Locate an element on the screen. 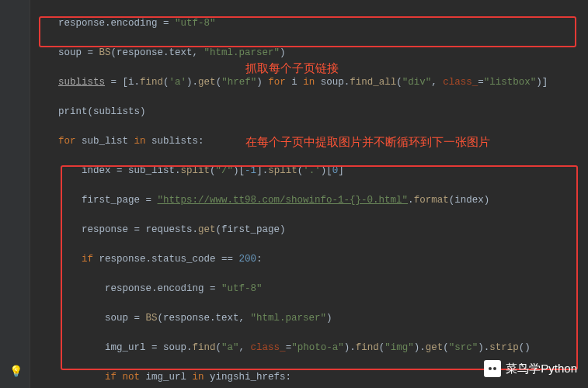 Image resolution: width=588 pixels, height=388 pixels. code-line: response = requests.get(first_page) is located at coordinates (311, 230).